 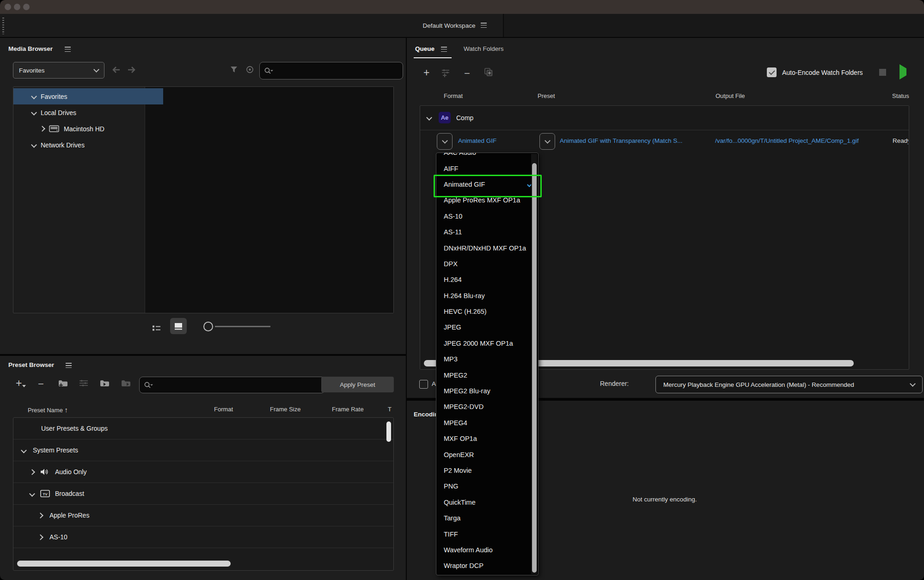 What do you see at coordinates (337, 71) in the screenshot?
I see `media-search-input` at bounding box center [337, 71].